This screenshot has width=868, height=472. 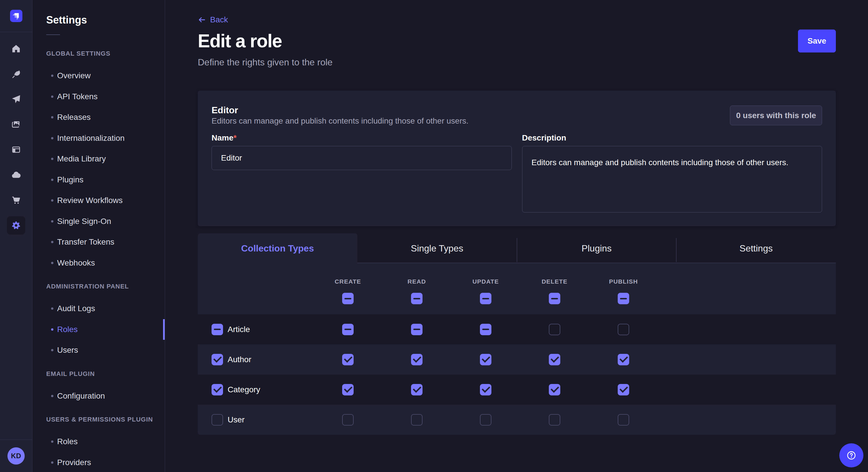 I want to click on help-button, so click(x=851, y=455).